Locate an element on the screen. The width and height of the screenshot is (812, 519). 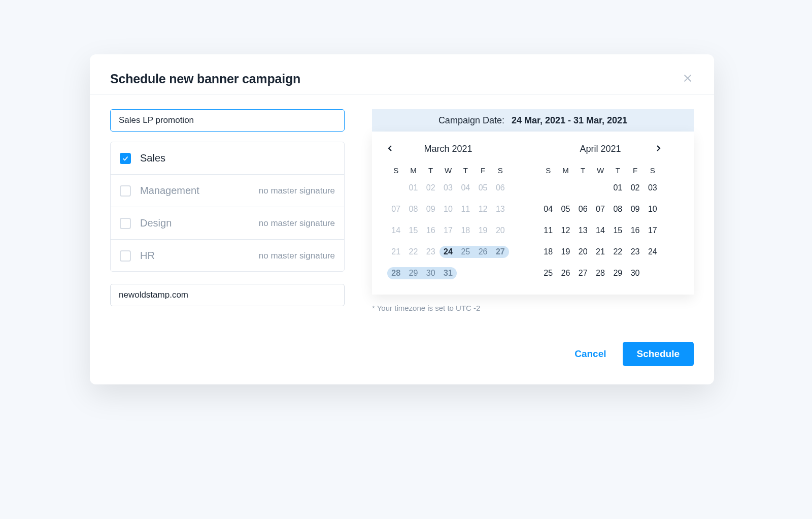
campaign-date-header: Campaign Date: 24 Mar, 2021 - 31 Mar, 20… is located at coordinates (533, 120).